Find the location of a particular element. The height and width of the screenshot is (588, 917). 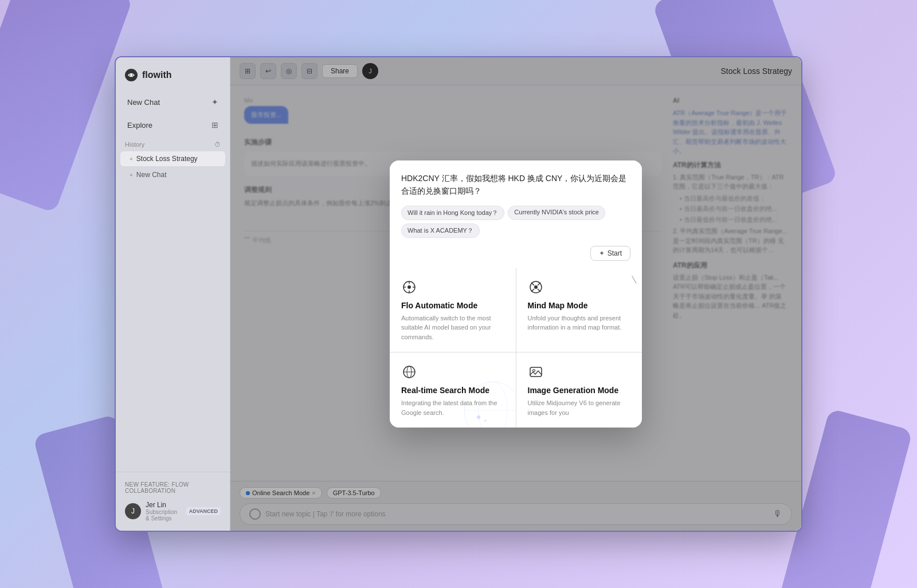

start-button: ✦ Start is located at coordinates (610, 253).